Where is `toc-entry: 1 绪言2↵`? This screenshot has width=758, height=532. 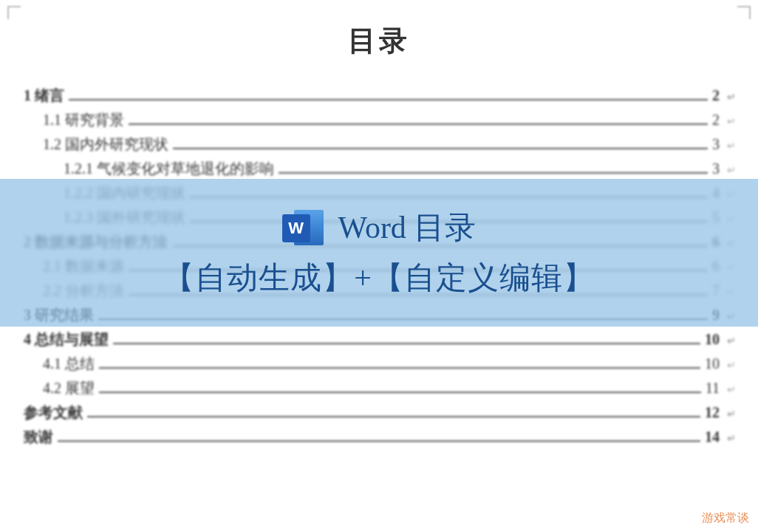
toc-entry: 1 绪言2↵ is located at coordinates (379, 96).